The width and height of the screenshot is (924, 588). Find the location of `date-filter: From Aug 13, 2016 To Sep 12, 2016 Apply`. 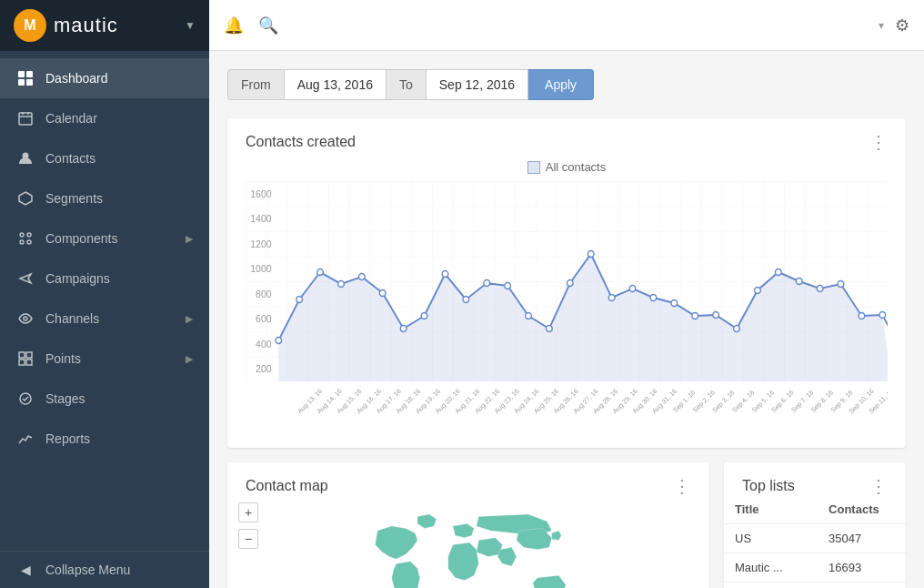

date-filter: From Aug 13, 2016 To Sep 12, 2016 Apply is located at coordinates (567, 85).